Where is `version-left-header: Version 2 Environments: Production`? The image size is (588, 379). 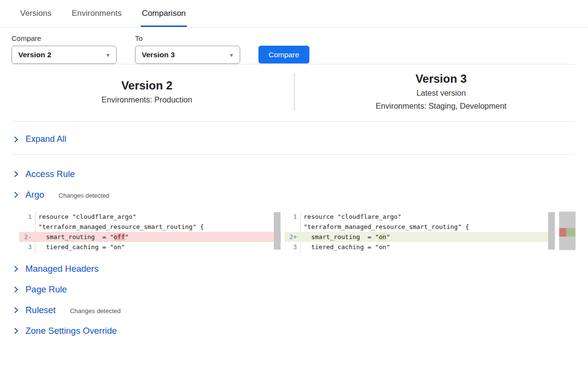
version-left-header: Version 2 Environments: Production is located at coordinates (147, 92).